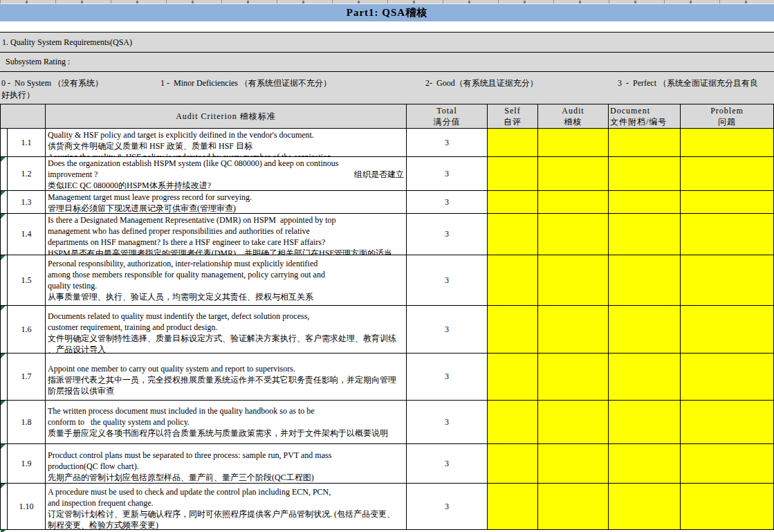 The height and width of the screenshot is (532, 774). I want to click on criterion-cell: Personal responsibility, authorization, …, so click(226, 281).